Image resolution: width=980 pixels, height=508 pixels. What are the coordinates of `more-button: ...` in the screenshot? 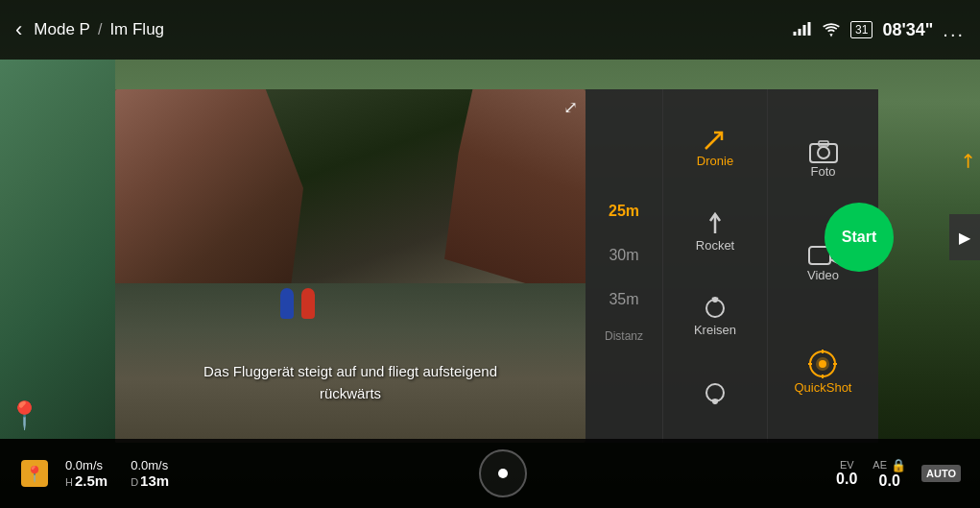 It's located at (954, 31).